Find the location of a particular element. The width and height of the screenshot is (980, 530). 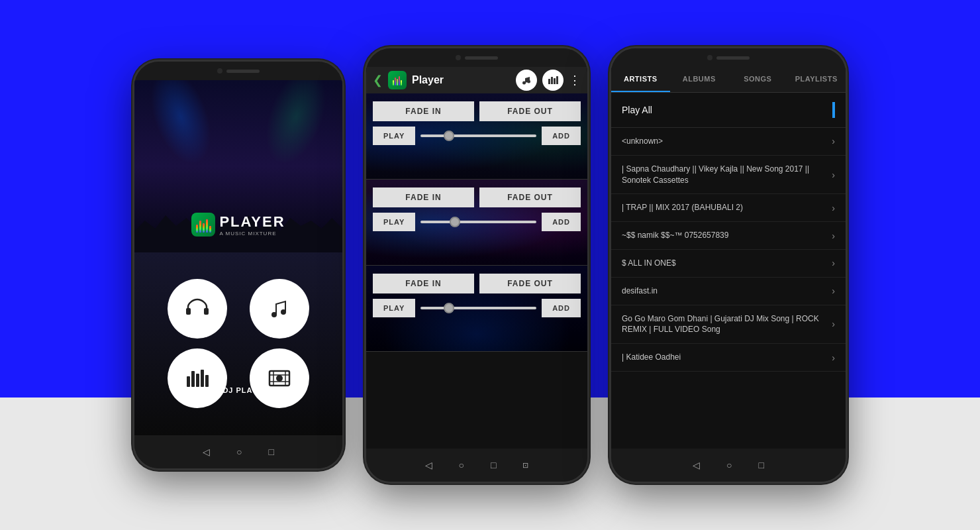

deck2-row1: FADE IN FADE OUT is located at coordinates (477, 197).